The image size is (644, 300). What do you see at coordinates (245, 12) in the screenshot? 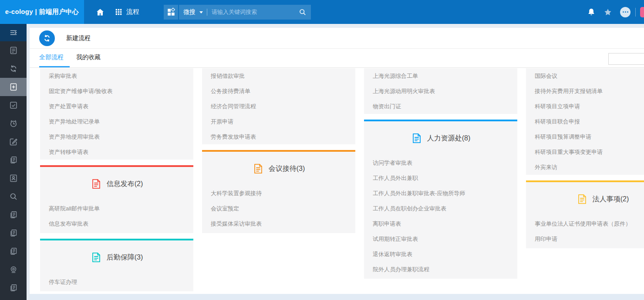
I see `search-box: 微搜` at bounding box center [245, 12].